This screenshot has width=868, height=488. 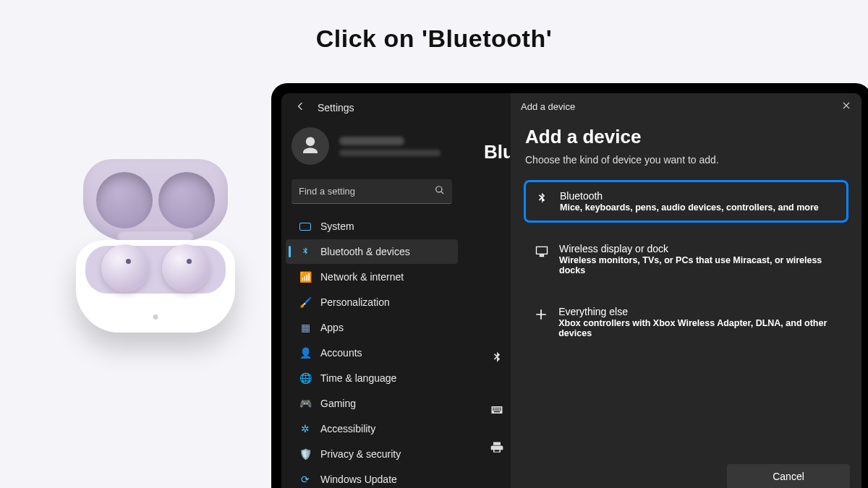 I want to click on nav-label: Gaming, so click(x=339, y=403).